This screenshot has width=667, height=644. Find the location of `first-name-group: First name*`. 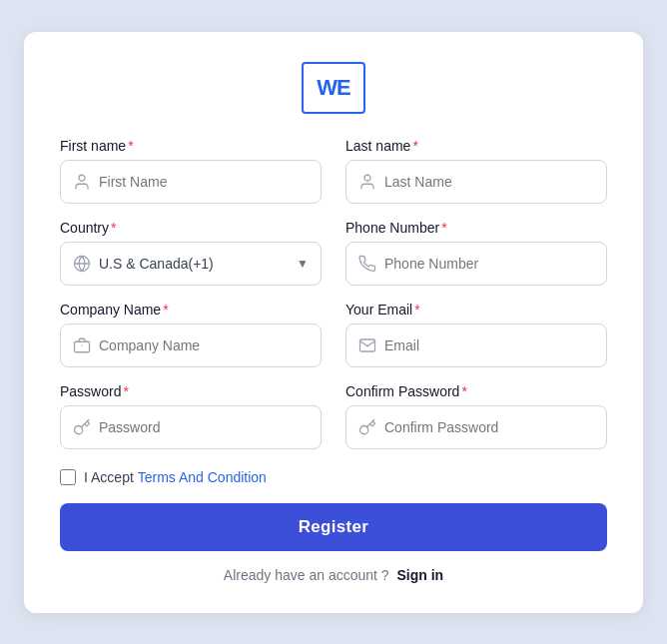

first-name-group: First name* is located at coordinates (191, 171).